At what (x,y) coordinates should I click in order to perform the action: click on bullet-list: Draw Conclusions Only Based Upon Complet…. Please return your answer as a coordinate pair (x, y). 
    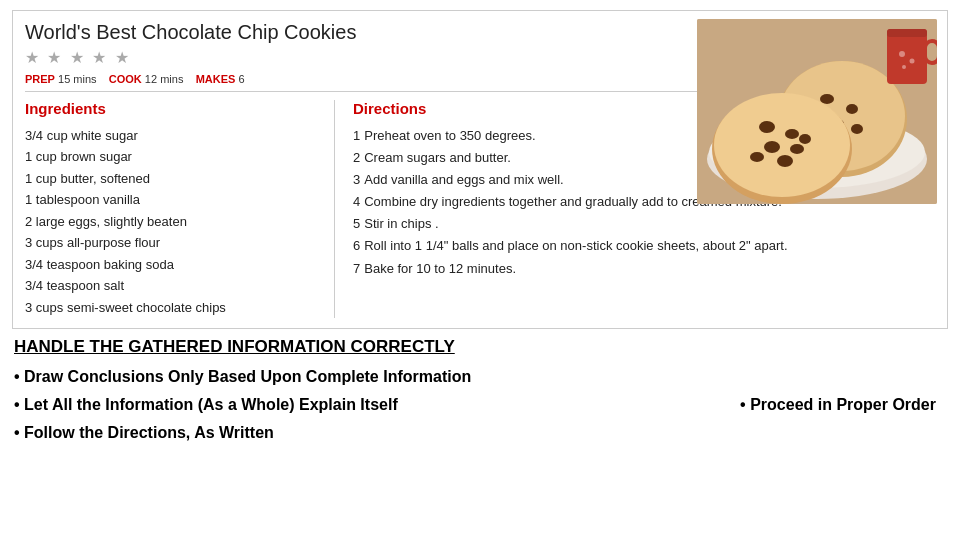
    Looking at the image, I should click on (242, 405).